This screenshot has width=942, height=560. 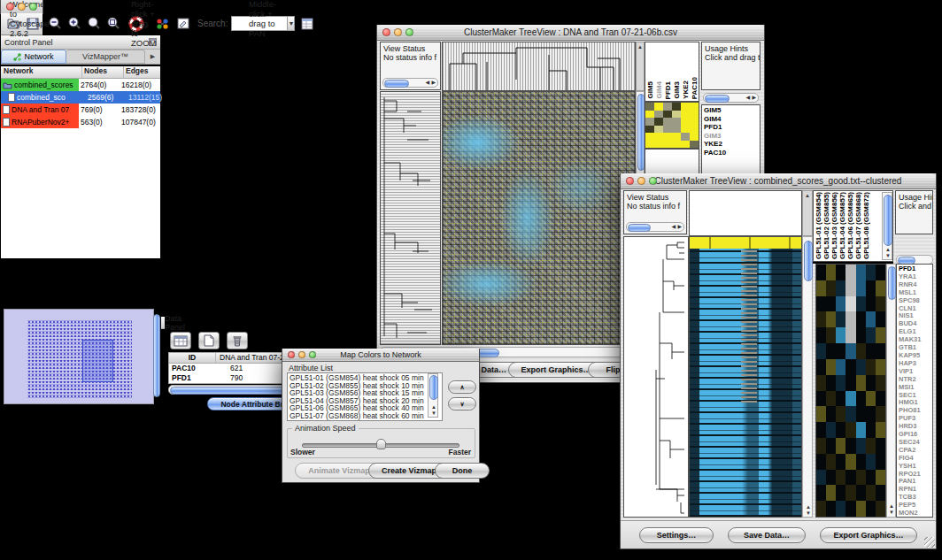 I want to click on overview-scrollbar, so click(x=157, y=356).